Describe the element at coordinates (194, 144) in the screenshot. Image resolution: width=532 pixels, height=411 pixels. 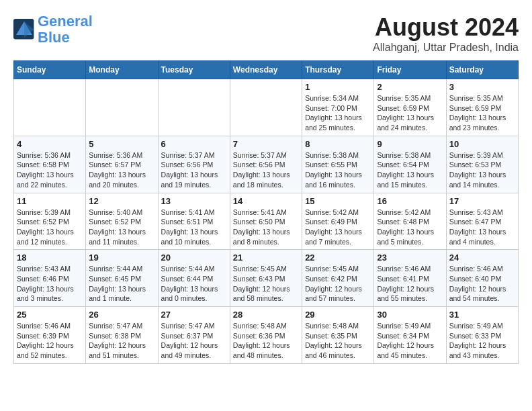
I see `day-number: 6` at that location.